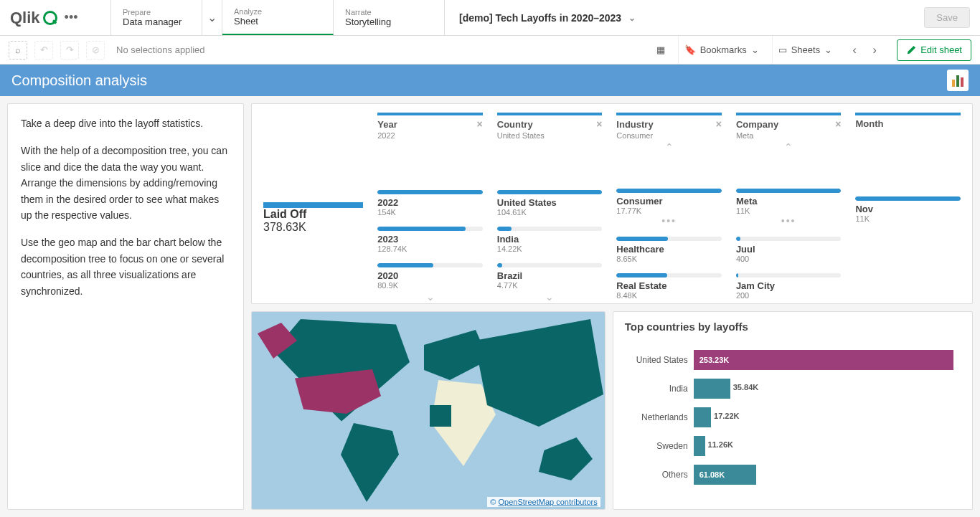  I want to click on decomp-node: 2020 80.9K, so click(430, 277).